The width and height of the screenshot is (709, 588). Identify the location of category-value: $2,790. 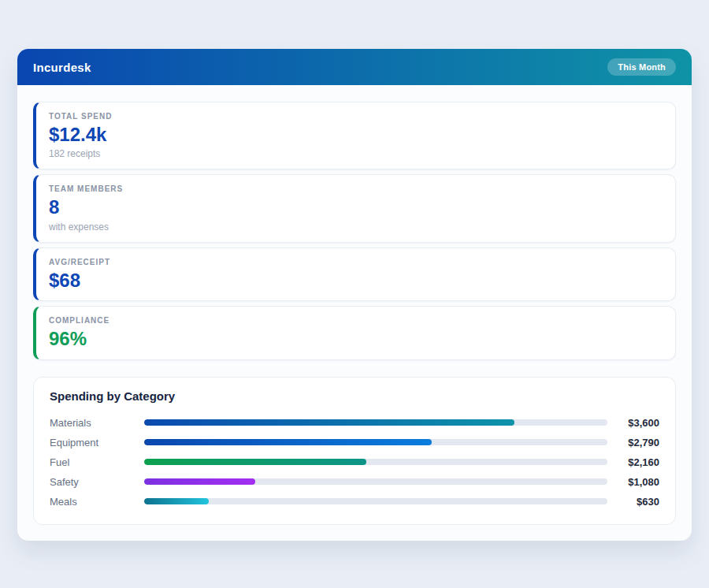
(633, 443).